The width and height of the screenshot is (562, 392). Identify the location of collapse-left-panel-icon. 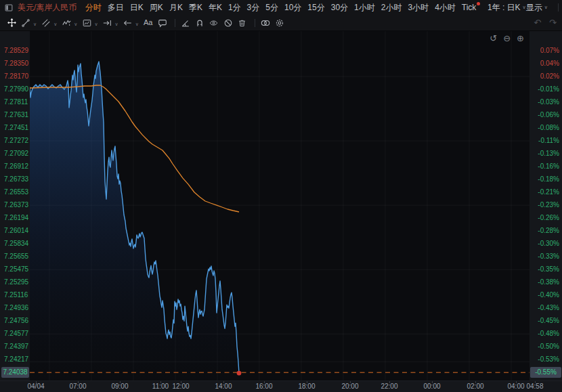
(9, 8).